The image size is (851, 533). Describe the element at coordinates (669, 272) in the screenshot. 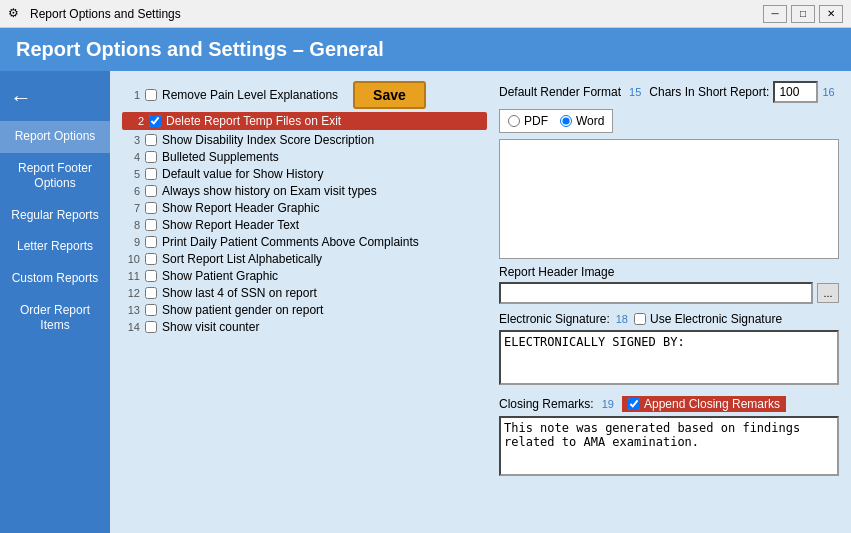

I see `report-header-label: Report Header Image` at that location.